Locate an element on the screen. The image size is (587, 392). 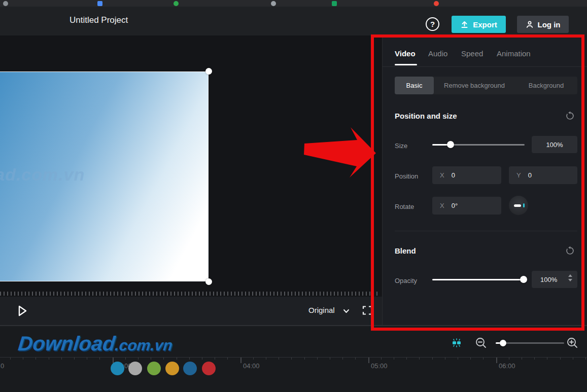
size-label: Size is located at coordinates (401, 146).